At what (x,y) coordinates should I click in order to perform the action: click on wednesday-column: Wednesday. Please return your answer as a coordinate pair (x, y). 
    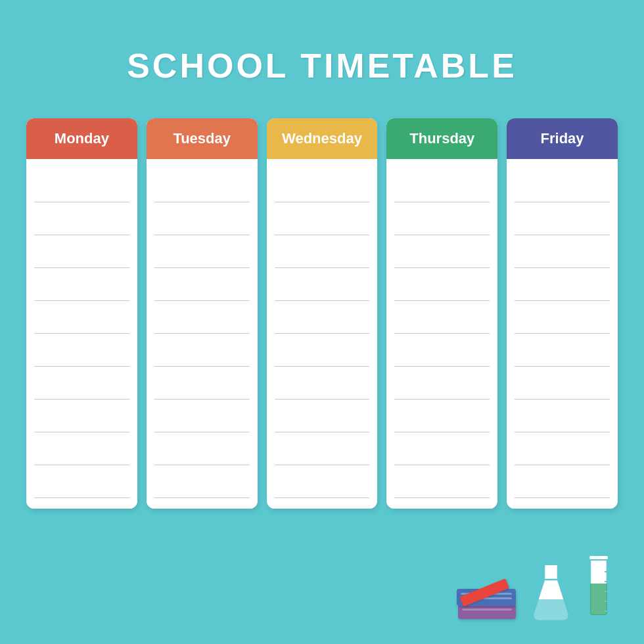
    Looking at the image, I should click on (322, 313).